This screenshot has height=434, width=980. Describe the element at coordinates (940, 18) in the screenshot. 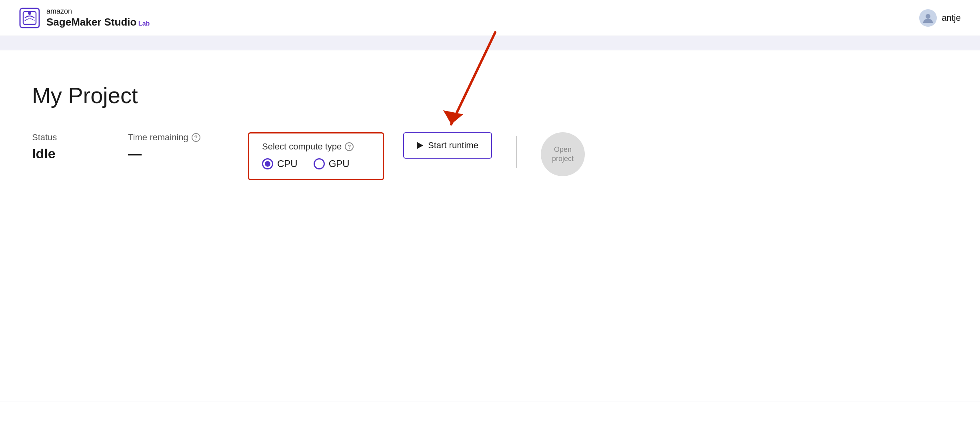

I see `user-menu: antje` at that location.